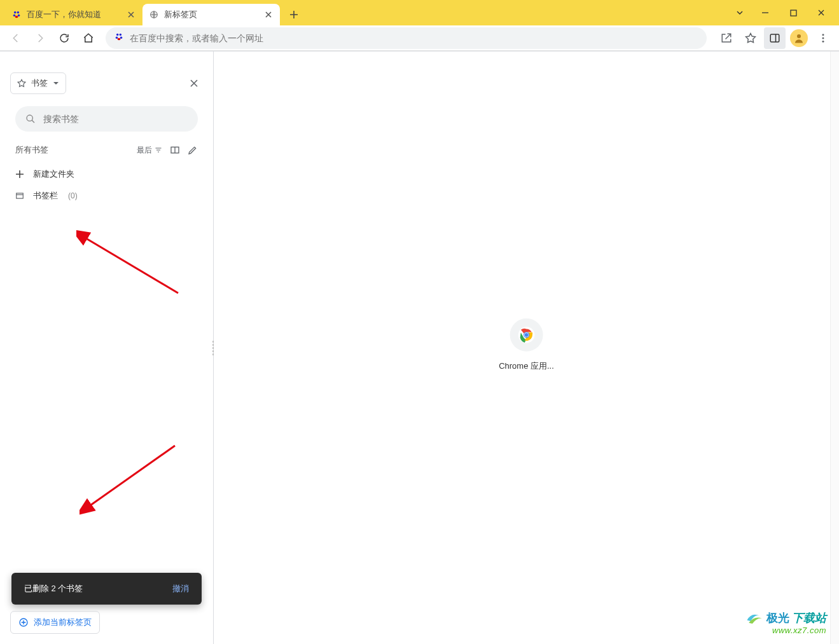  What do you see at coordinates (134, 268) in the screenshot?
I see `annotation-arrow-top` at bounding box center [134, 268].